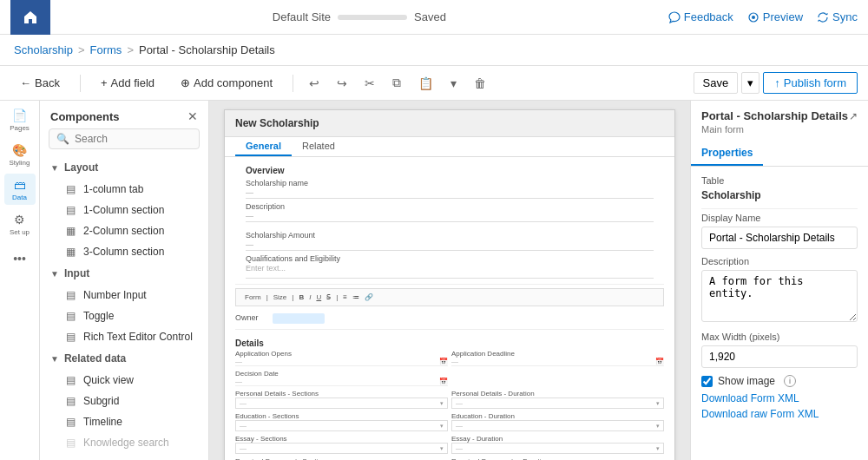 This screenshot has width=868, height=460. What do you see at coordinates (62, 139) in the screenshot?
I see `search-icon: 🔍` at bounding box center [62, 139].